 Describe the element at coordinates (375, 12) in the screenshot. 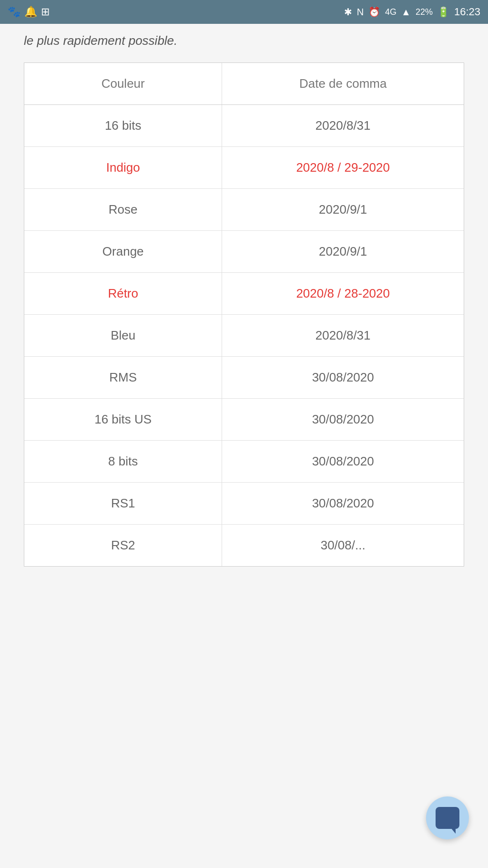

I see `alarm-icon: ⏰` at that location.